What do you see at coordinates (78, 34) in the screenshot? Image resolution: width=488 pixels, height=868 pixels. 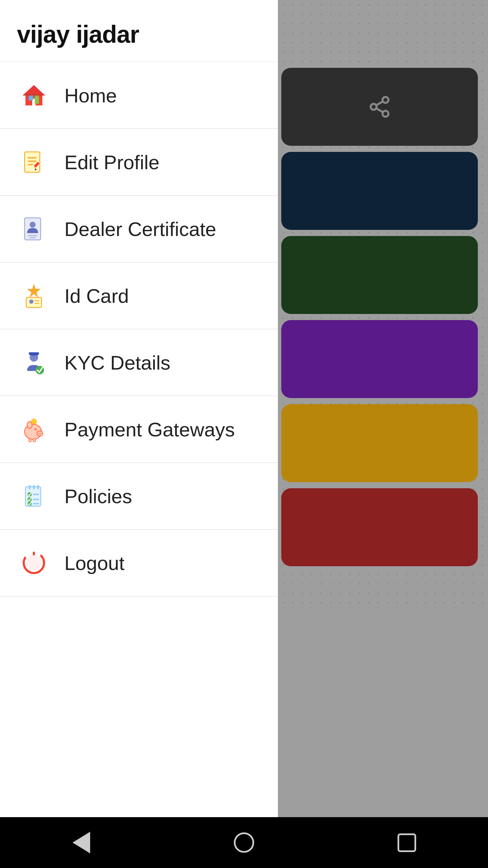 I see `username-label: vijay ijadar` at bounding box center [78, 34].